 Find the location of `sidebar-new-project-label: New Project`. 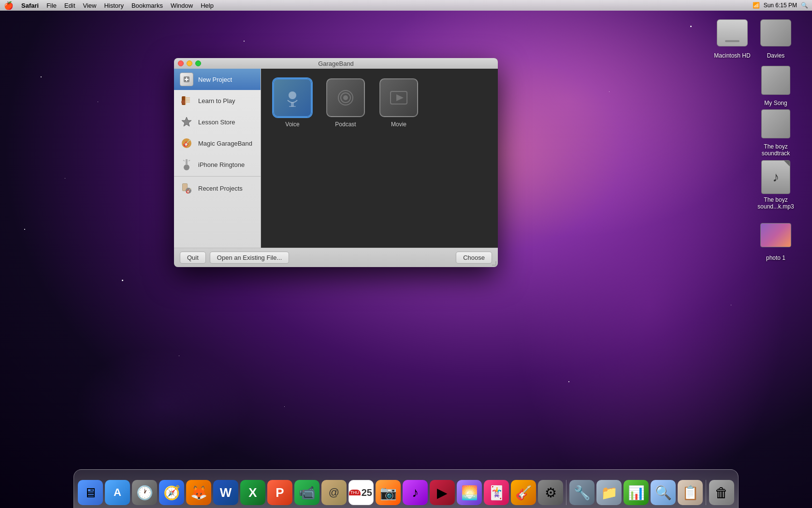

sidebar-new-project-label: New Project is located at coordinates (215, 79).